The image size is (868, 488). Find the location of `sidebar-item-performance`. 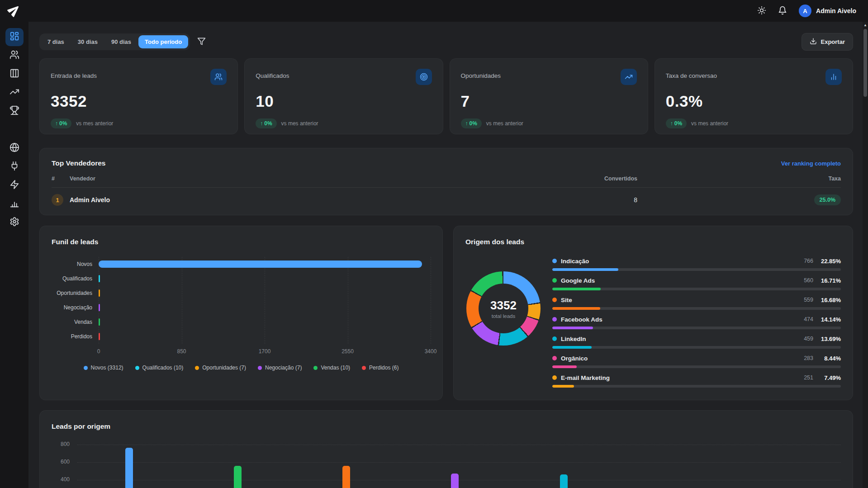

sidebar-item-performance is located at coordinates (14, 93).